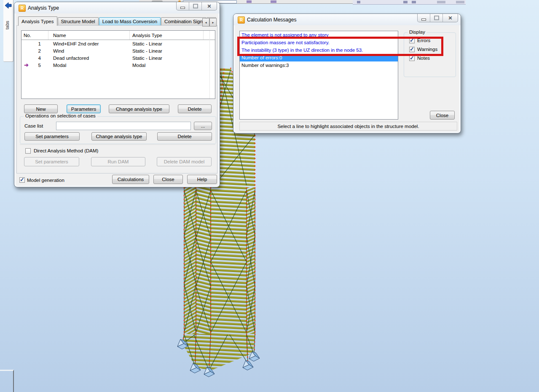  Describe the element at coordinates (184, 162) in the screenshot. I see `delete-dam-model-button: Delete DAM model` at that location.